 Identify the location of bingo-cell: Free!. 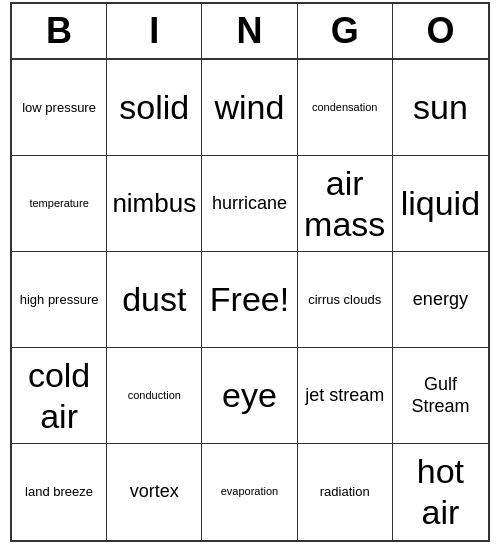
(250, 300).